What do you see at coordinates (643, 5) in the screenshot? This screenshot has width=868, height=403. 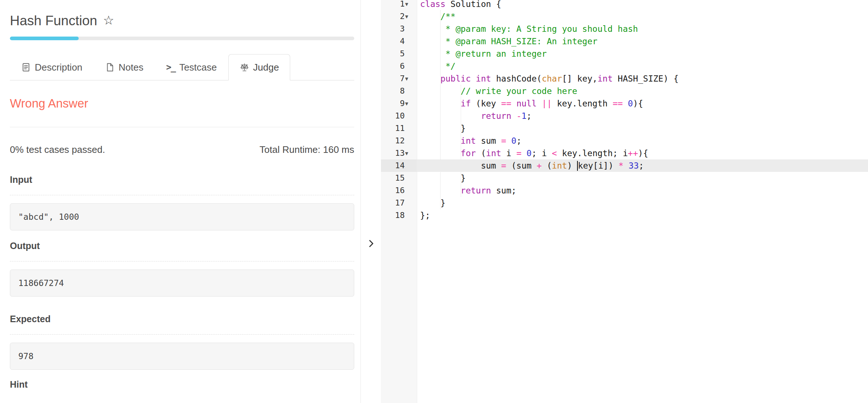 I see `code-line: class Solution {` at bounding box center [643, 5].